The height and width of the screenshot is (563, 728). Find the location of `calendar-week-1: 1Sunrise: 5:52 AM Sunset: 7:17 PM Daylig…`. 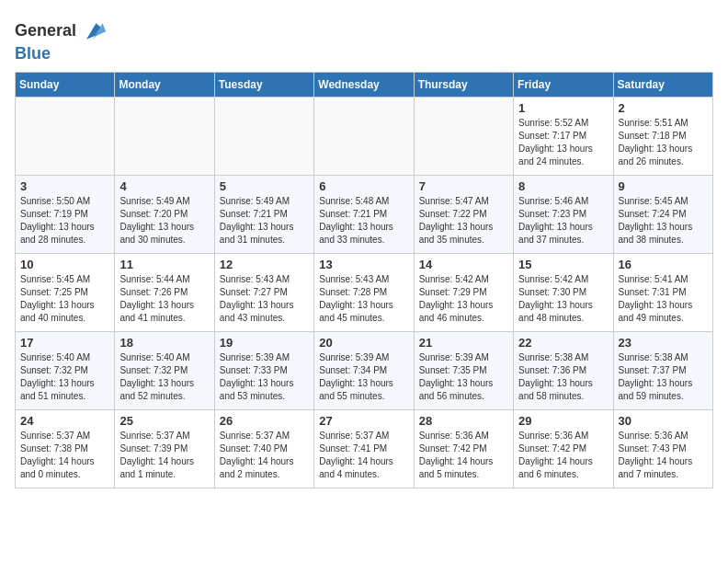

calendar-week-1: 1Sunrise: 5:52 AM Sunset: 7:17 PM Daylig… is located at coordinates (364, 136).